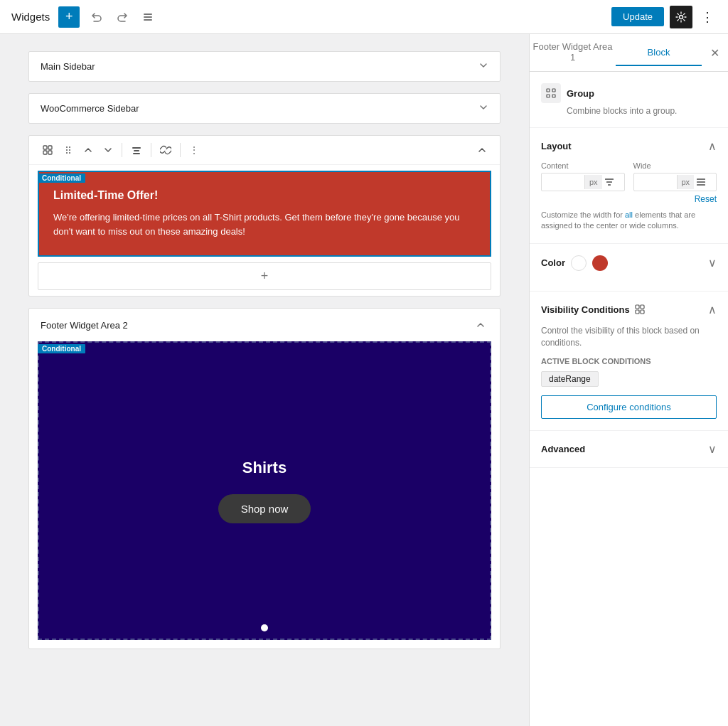 The width and height of the screenshot is (728, 726). What do you see at coordinates (264, 216) in the screenshot?
I see `footer-widget-area-1-section: ⋮ Conditional Limited-Time Offer! We're …` at bounding box center [264, 216].